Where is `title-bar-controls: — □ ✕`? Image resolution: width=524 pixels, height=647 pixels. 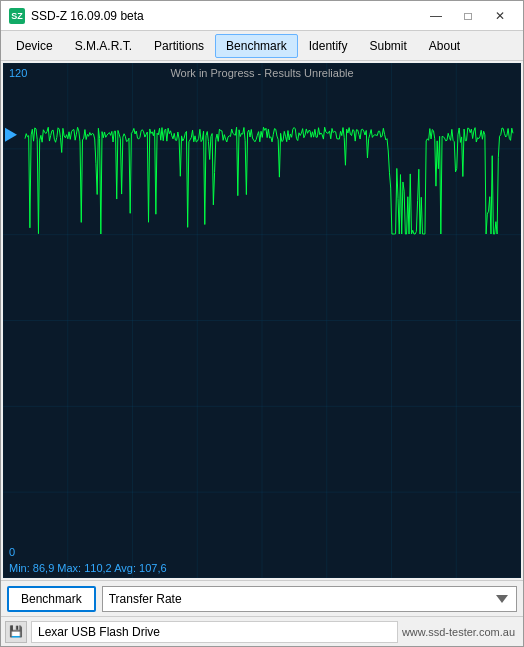
title-bar-controls: — □ ✕ is located at coordinates (468, 16).